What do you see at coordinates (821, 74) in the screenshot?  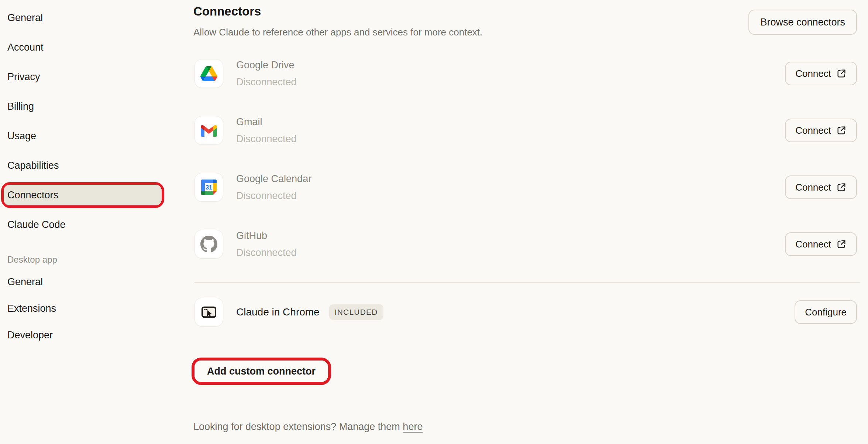 I see `connect-google-drive-button: Connect` at bounding box center [821, 74].